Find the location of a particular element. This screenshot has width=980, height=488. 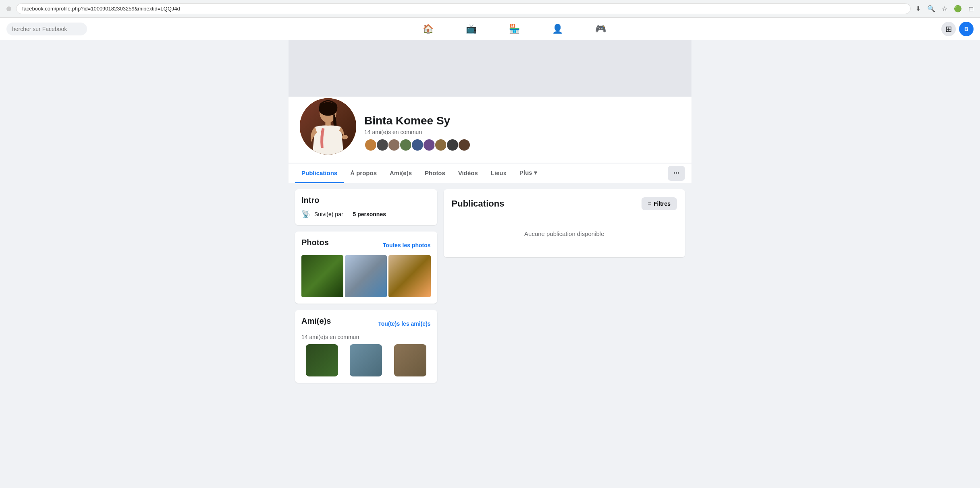

facebook-navbar: 🏠 📺 🏪 👤 🎮 ⊞ B is located at coordinates (490, 29).